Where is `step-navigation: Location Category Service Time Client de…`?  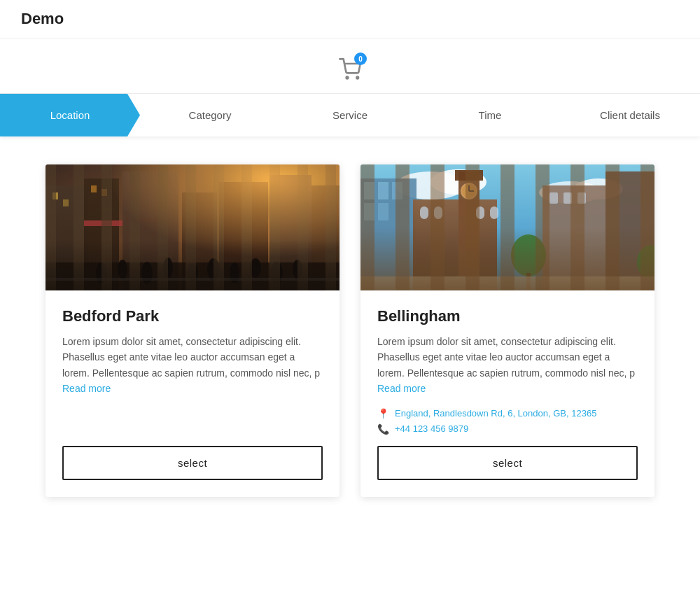 step-navigation: Location Category Service Time Client de… is located at coordinates (350, 115).